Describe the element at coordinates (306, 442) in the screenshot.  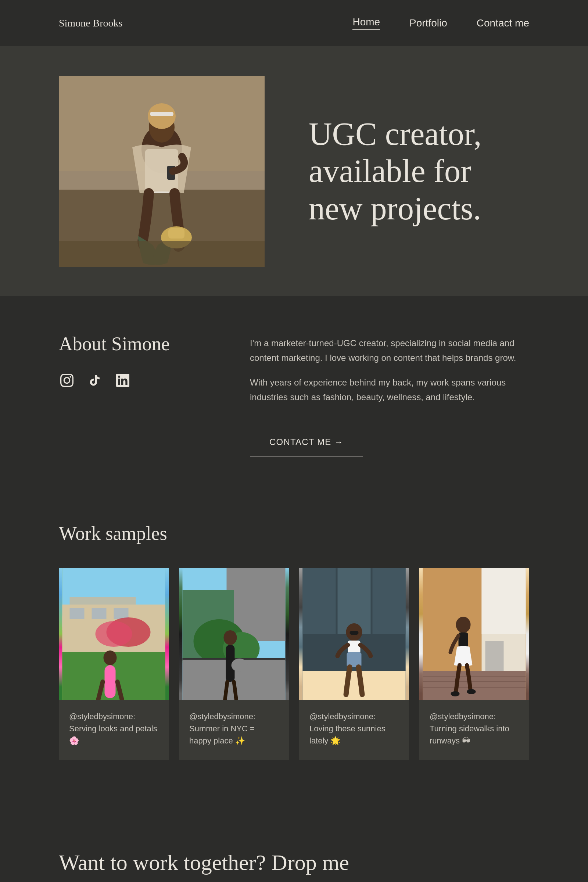
I see `about-contact-button: CONTACT ME →` at that location.